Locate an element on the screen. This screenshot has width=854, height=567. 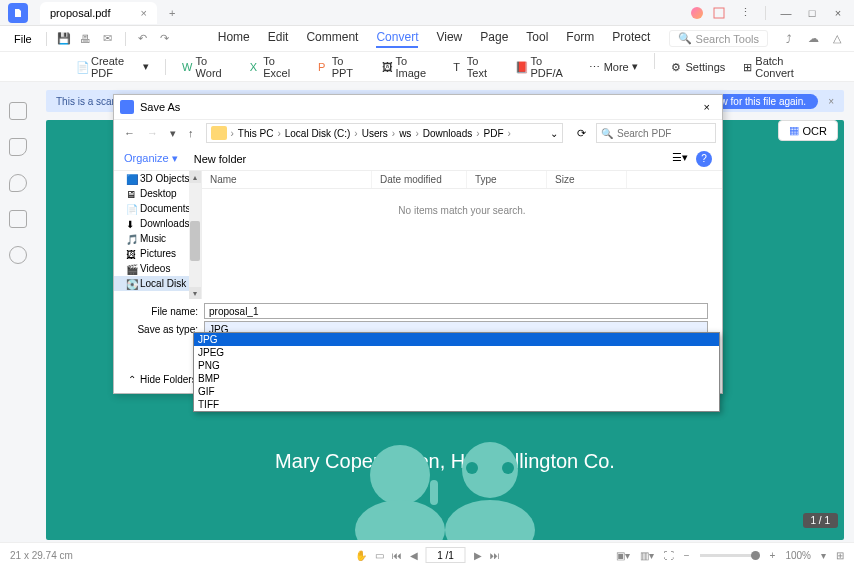
menu-tab-home: Home is located at coordinates (234, 39).